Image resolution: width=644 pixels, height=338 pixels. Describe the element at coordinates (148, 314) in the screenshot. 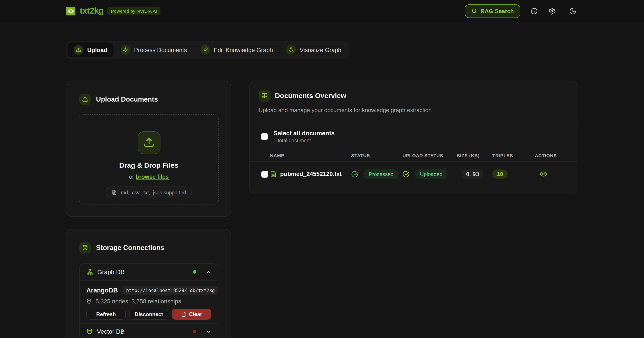

I see `disconnect-button: Disconnect` at that location.